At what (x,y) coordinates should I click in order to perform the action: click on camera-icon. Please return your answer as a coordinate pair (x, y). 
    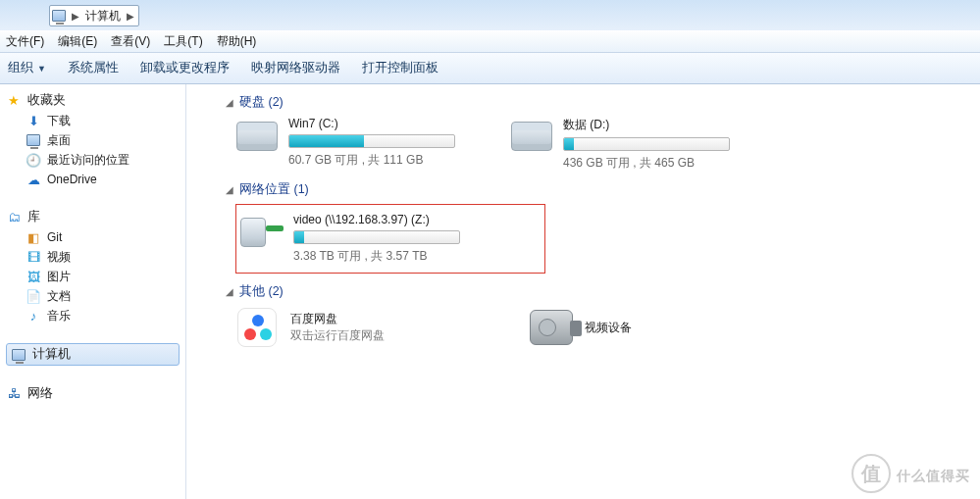
    Looking at the image, I should click on (551, 327).